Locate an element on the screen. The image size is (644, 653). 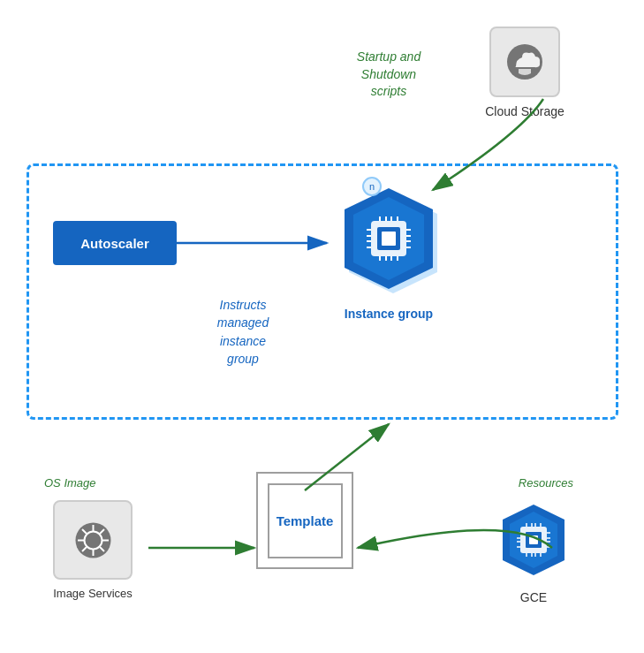
os-image-label: OS Image is located at coordinates (71, 482).